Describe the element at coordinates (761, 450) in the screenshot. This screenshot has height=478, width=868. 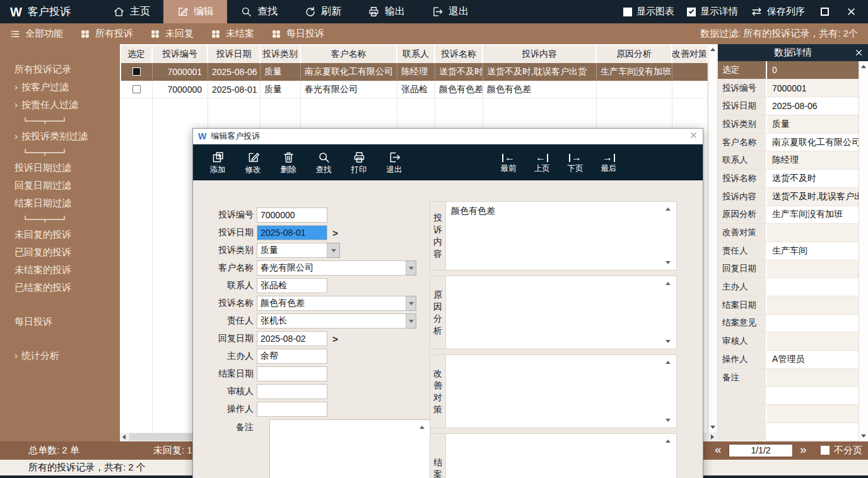
I see `page-indicator-input: 1/1/2` at that location.